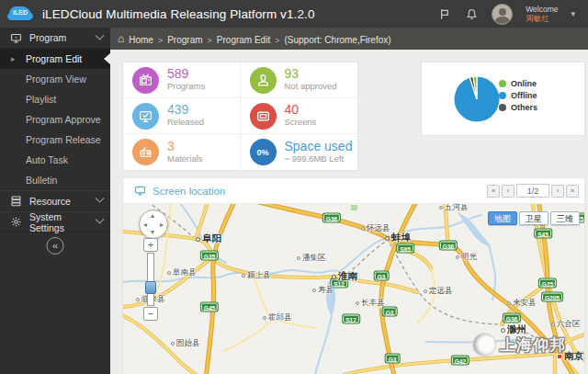 Image resolution: width=588 pixels, height=374 pixels. I want to click on chevron-down-icon, so click(100, 35).